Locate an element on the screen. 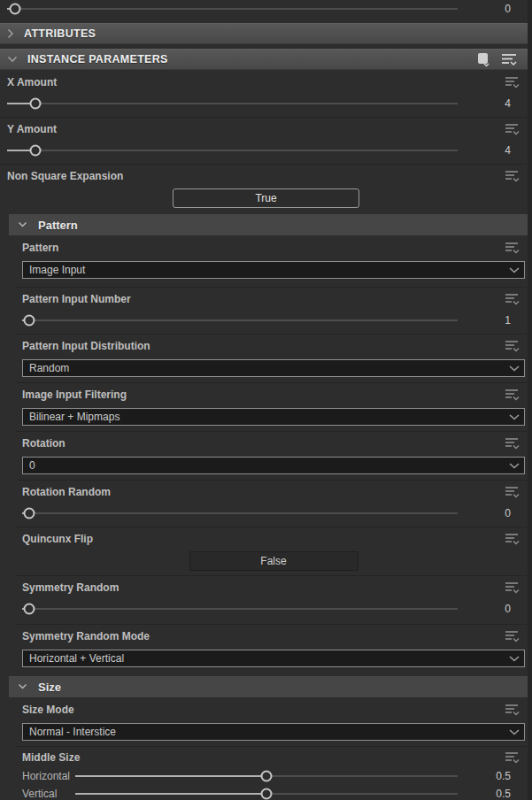  y-amount-slider is located at coordinates (232, 150).